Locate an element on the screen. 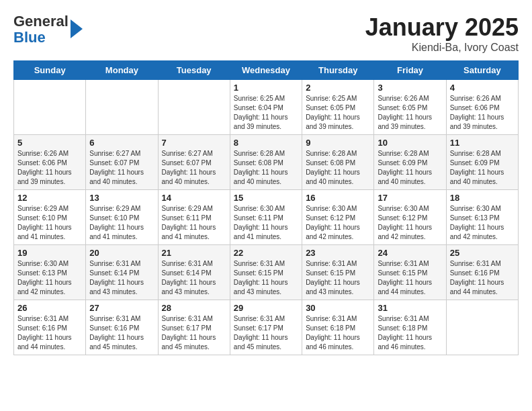 Image resolution: width=532 pixels, height=411 pixels. day-number: 18 is located at coordinates (482, 197).